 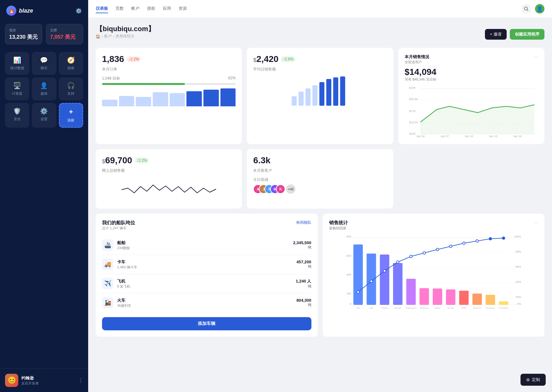 I want to click on tab-dashboard: 仪表板, so click(x=102, y=9).